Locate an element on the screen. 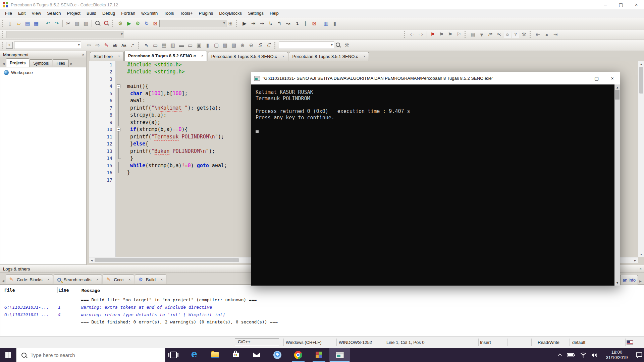  vertical-splitter is located at coordinates (88, 158).